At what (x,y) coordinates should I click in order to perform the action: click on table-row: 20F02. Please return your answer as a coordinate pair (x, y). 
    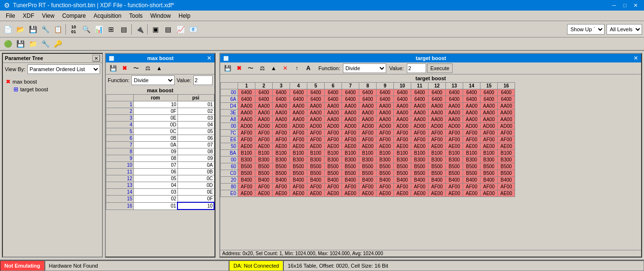
    Looking at the image, I should click on (161, 111).